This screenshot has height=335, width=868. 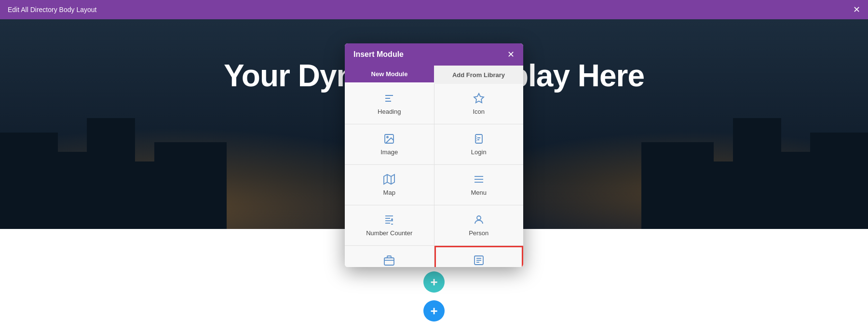 I want to click on module-label-menu: Menu, so click(x=478, y=193).